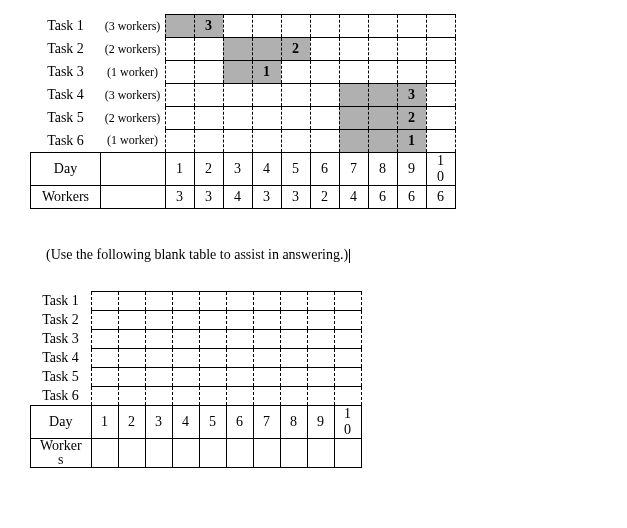 The height and width of the screenshot is (528, 627). What do you see at coordinates (266, 422) in the screenshot?
I see `blank-day-number: 7` at bounding box center [266, 422].